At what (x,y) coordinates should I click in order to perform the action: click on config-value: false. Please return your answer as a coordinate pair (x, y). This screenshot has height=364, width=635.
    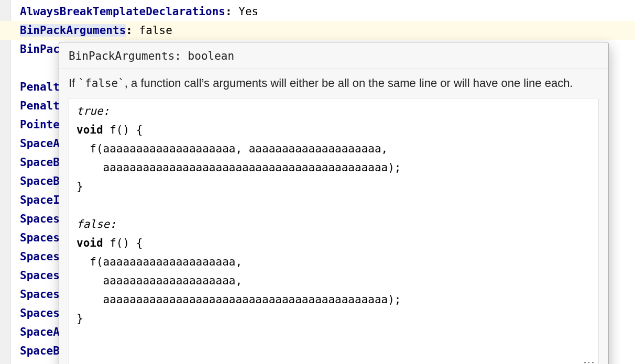
    Looking at the image, I should click on (156, 30).